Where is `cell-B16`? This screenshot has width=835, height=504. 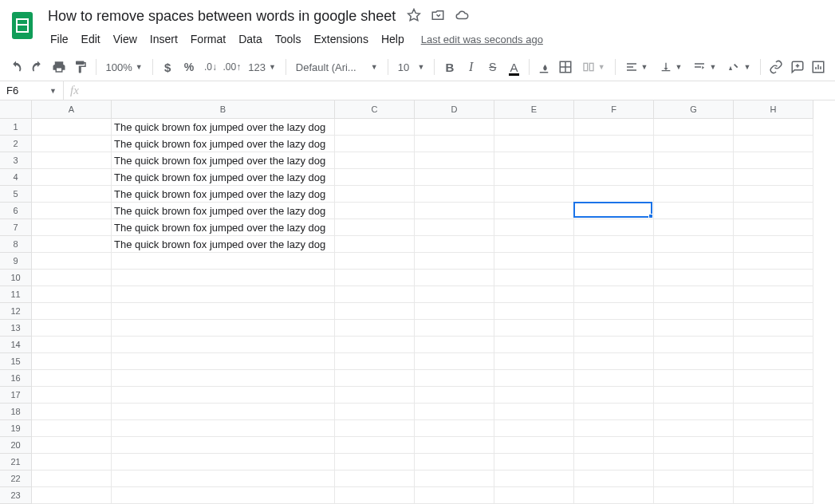 cell-B16 is located at coordinates (223, 378).